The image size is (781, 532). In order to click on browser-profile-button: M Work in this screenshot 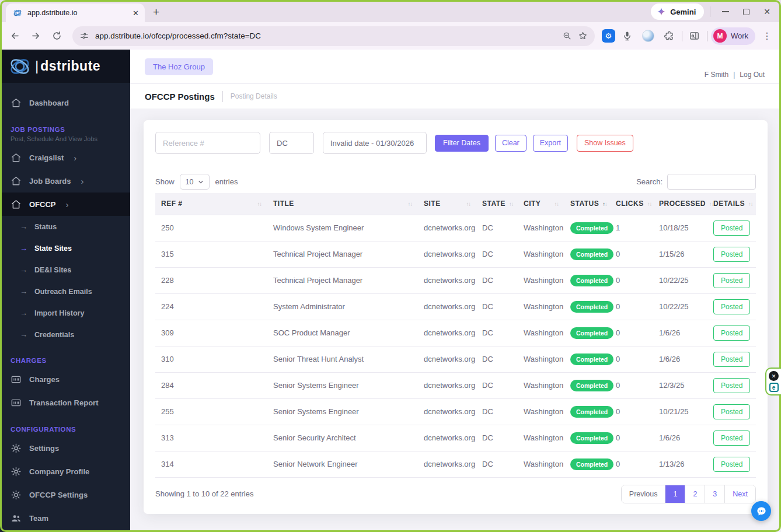, I will do `click(733, 36)`.